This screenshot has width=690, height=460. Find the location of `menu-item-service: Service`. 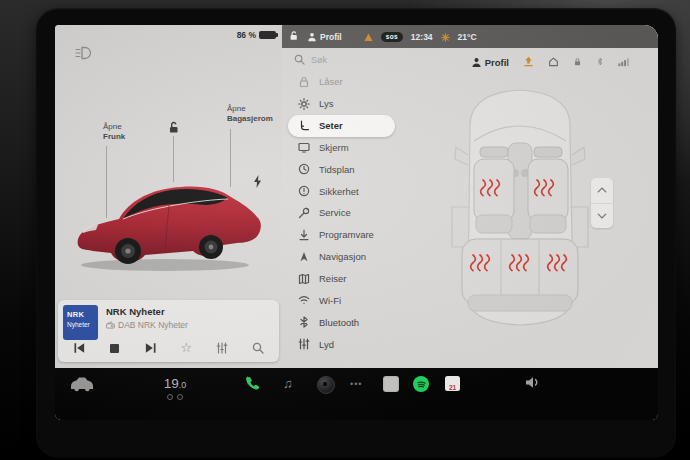

menu-item-service: Service is located at coordinates (328, 213).